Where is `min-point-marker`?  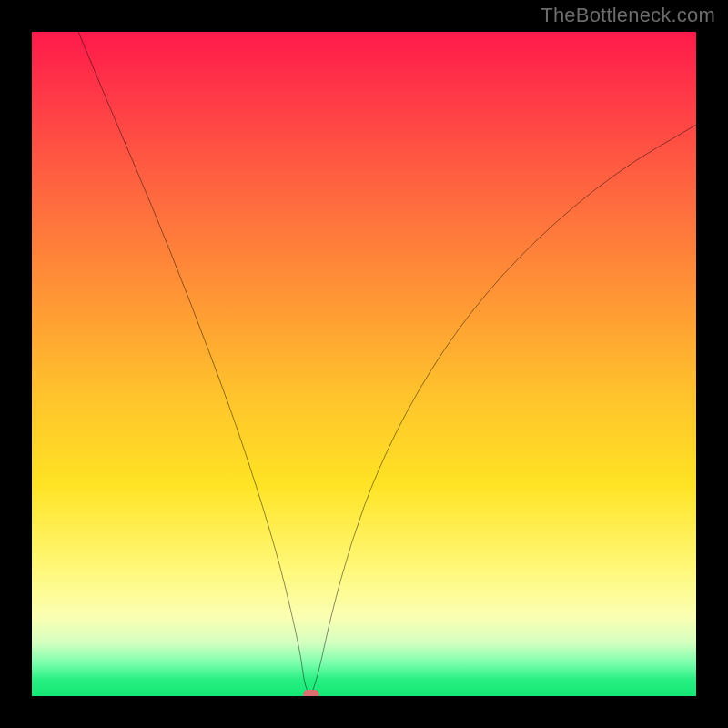
min-point-marker is located at coordinates (311, 693).